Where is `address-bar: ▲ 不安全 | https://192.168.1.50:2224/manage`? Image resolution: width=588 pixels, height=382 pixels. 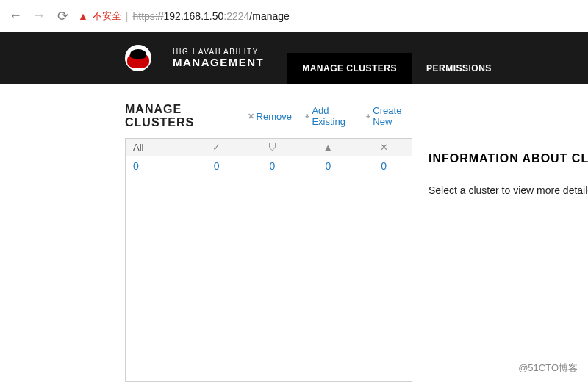 address-bar: ▲ 不安全 | https://192.168.1.50:2224/manage is located at coordinates (329, 16).